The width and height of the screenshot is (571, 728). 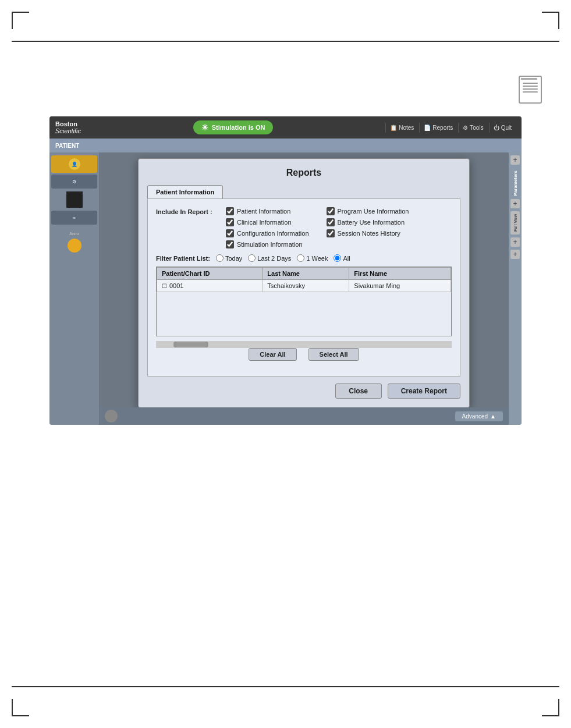 What do you see at coordinates (304, 173) in the screenshot?
I see `reports-title: Reports` at bounding box center [304, 173].